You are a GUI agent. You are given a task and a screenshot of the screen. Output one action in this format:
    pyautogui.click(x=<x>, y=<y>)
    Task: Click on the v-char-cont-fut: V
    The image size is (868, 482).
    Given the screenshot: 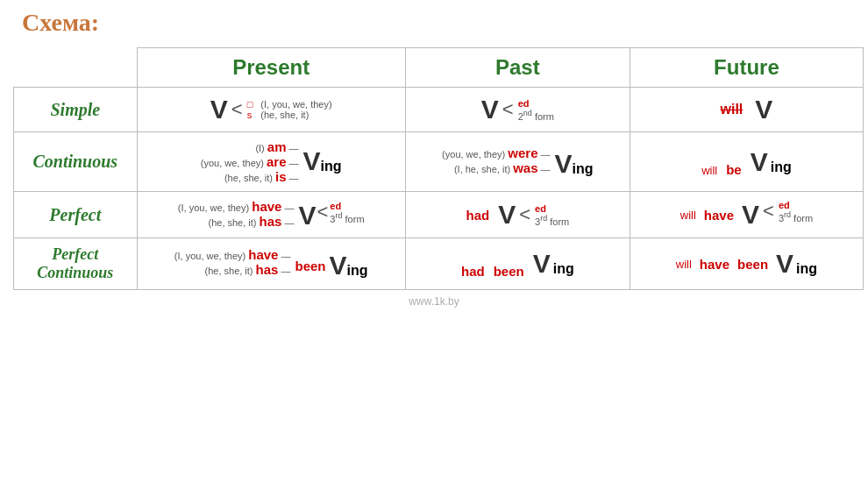 What is the action you would take?
    pyautogui.click(x=759, y=162)
    